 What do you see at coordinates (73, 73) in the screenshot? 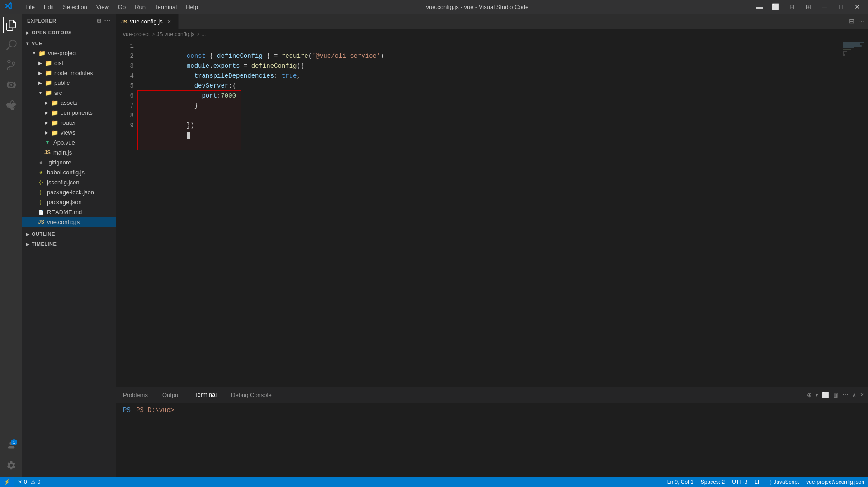
I see `tree-label-node-modules: node_modules` at bounding box center [73, 73].